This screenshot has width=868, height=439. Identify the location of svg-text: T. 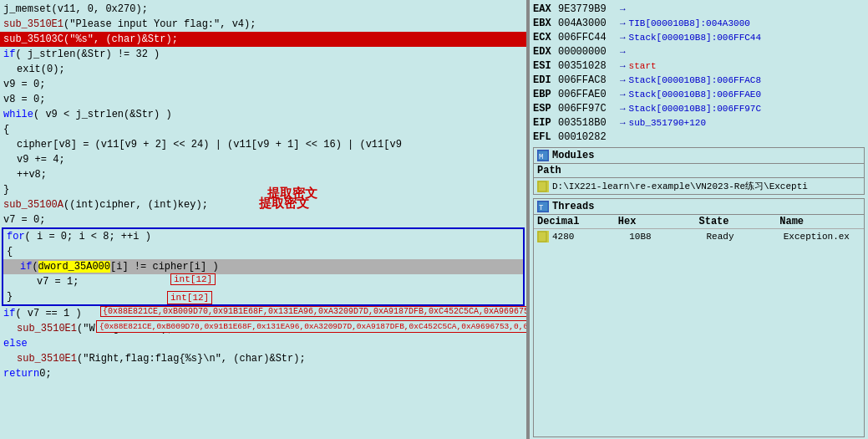
(541, 208).